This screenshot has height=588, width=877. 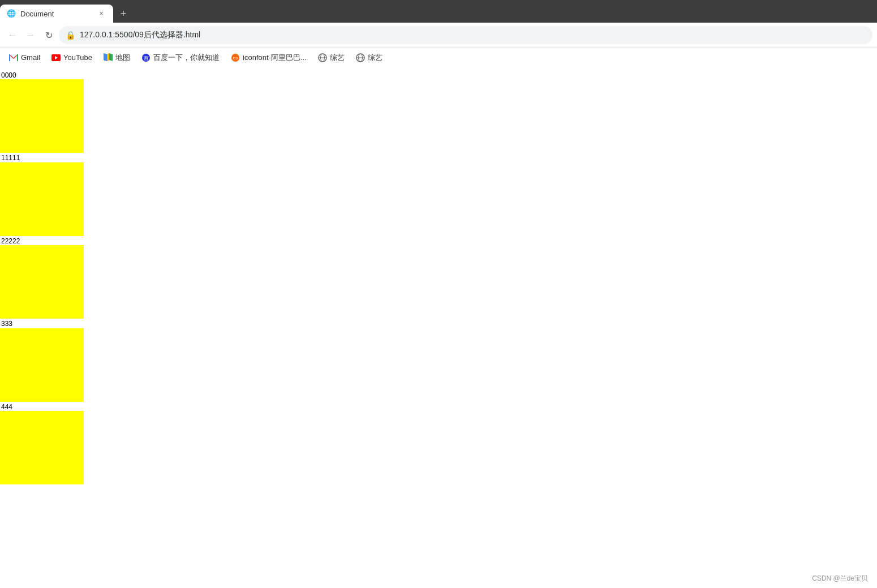 I want to click on back-button: ←, so click(x=12, y=35).